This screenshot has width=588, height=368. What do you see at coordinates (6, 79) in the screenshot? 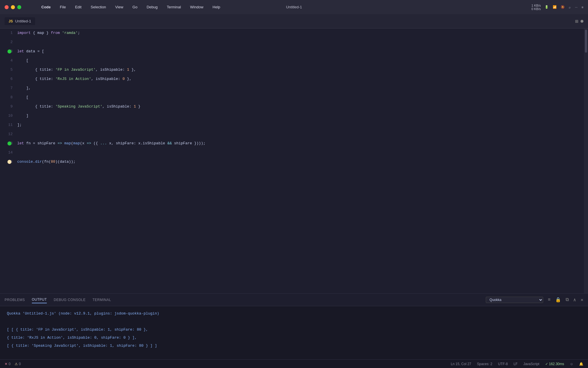
I see `ln-6: 6` at bounding box center [6, 79].